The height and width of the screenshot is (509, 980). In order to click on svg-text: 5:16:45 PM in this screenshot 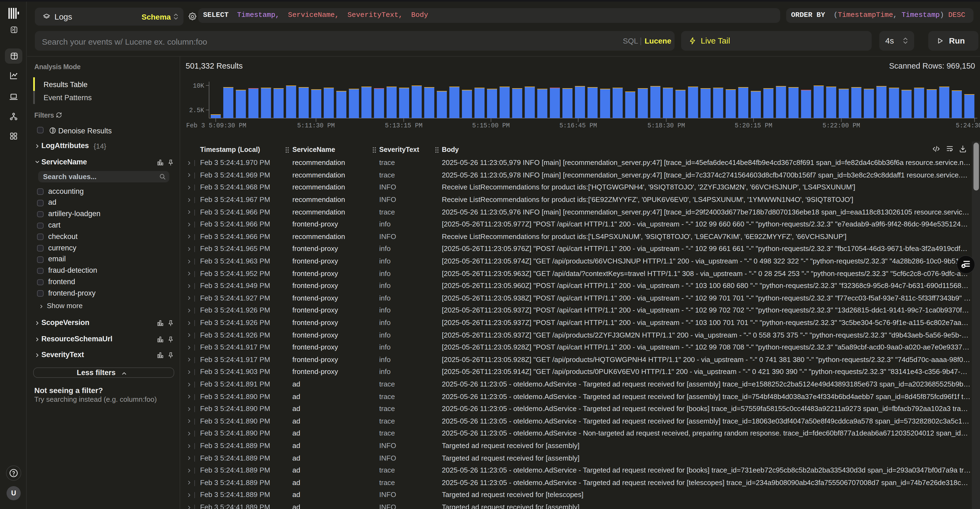, I will do `click(578, 126)`.